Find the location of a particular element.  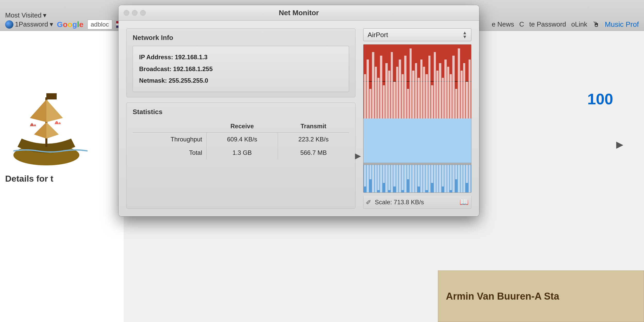

e-news-bookmark: e News is located at coordinates (503, 24).